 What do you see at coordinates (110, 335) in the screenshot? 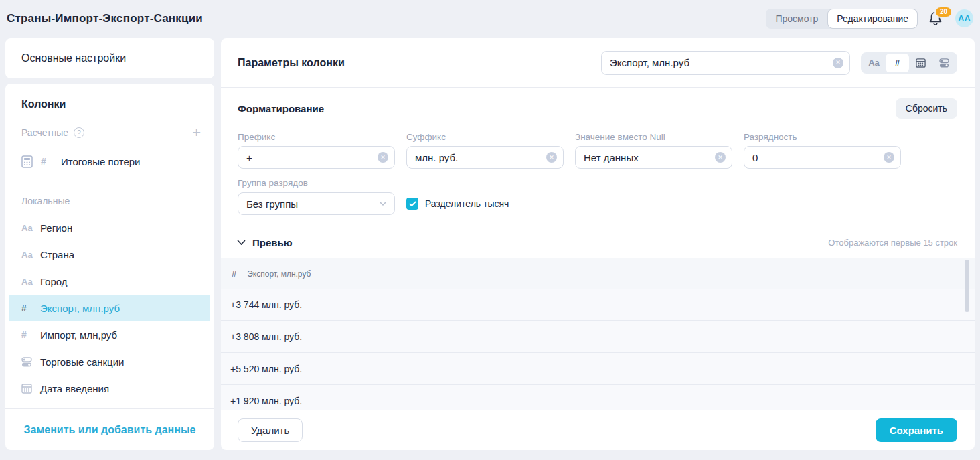
I see `sidebar-item-import: # Импорт, млн,руб` at bounding box center [110, 335].